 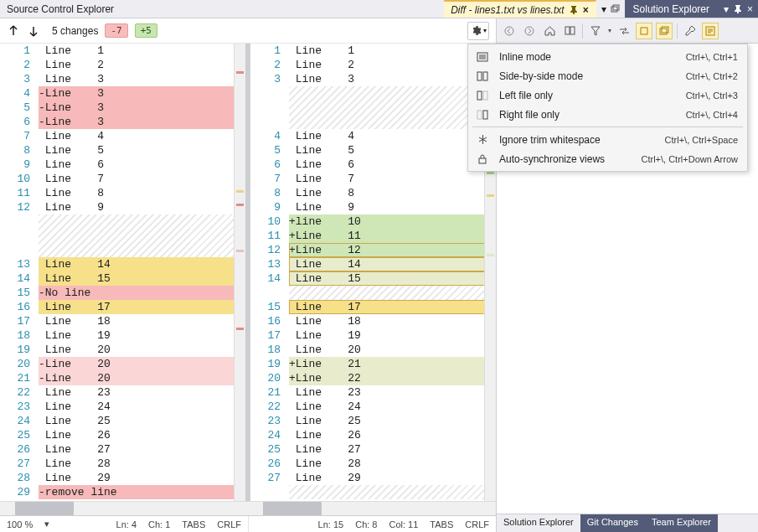 What do you see at coordinates (549, 31) in the screenshot?
I see `home-icon` at bounding box center [549, 31].